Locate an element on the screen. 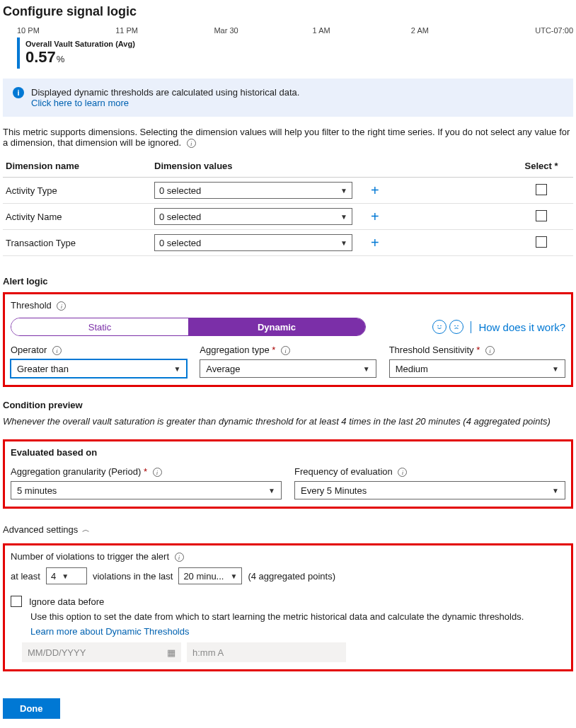 The image size is (576, 728). threshold-dynamic-option: Dynamic is located at coordinates (277, 327).